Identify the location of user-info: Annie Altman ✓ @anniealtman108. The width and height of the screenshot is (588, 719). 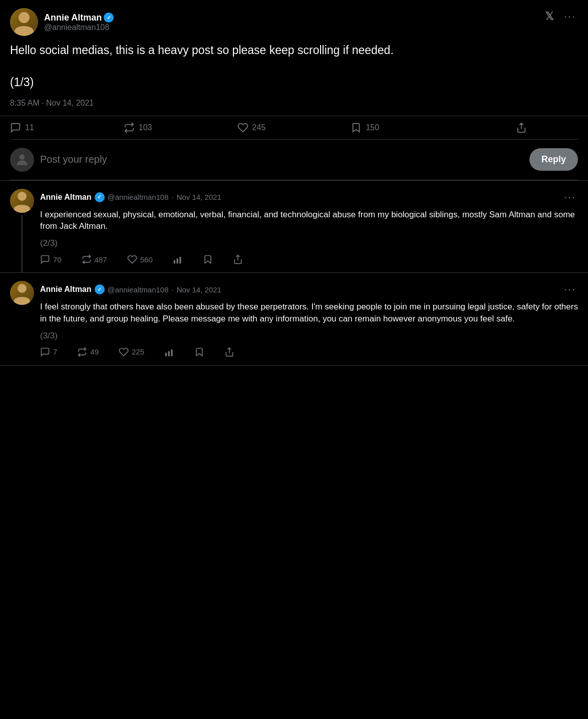
(79, 22).